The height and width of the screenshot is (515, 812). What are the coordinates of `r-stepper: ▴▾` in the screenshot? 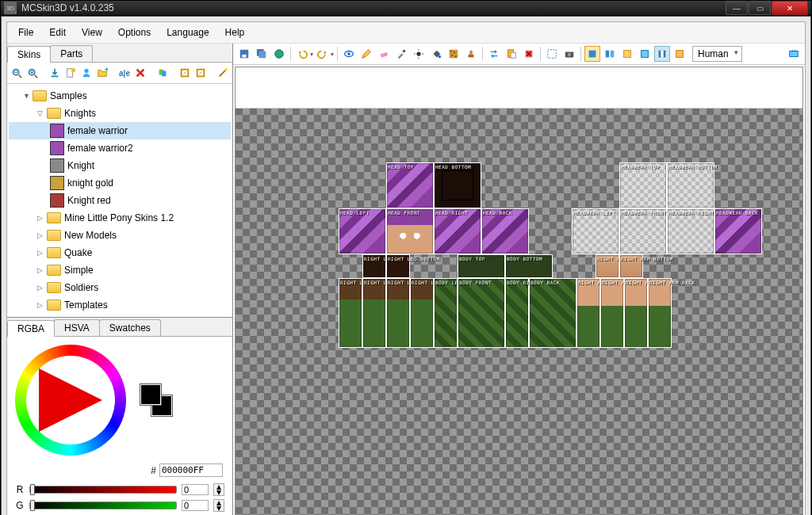 It's located at (219, 490).